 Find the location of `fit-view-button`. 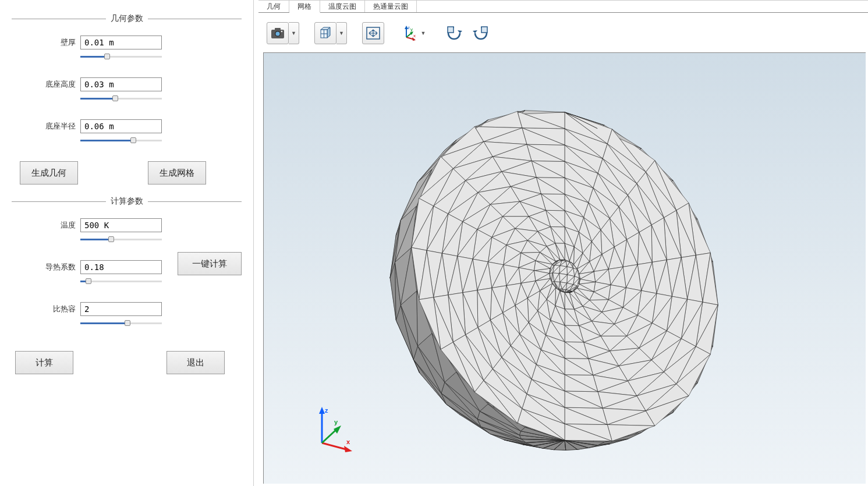

fit-view-button is located at coordinates (373, 33).